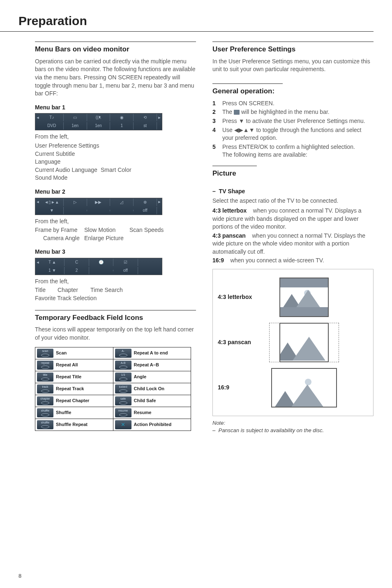 This screenshot has width=392, height=588. What do you see at coordinates (115, 294) in the screenshot?
I see `mb3-definitions: Title Chapter Time Search Favorite Track…` at bounding box center [115, 294].